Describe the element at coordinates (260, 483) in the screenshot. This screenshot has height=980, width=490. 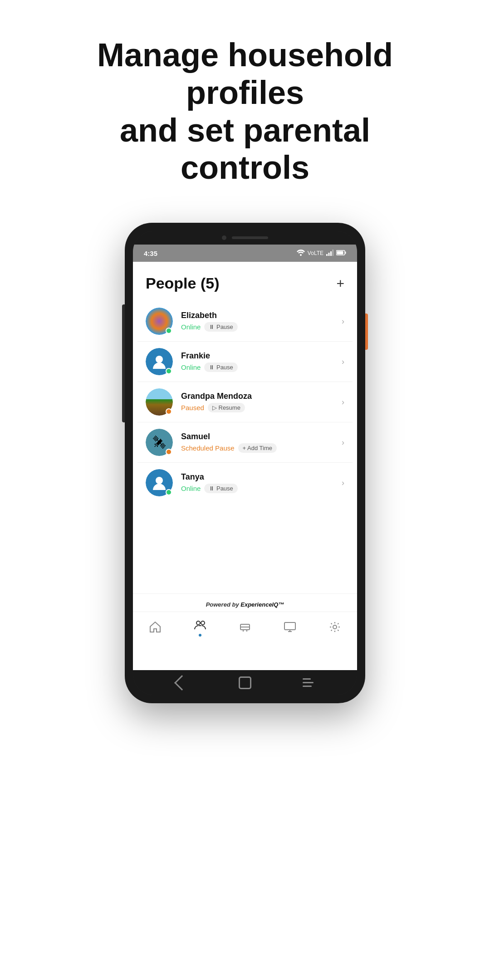
I see `person-info-tanya: Tanya Online ⏸ Pause` at that location.